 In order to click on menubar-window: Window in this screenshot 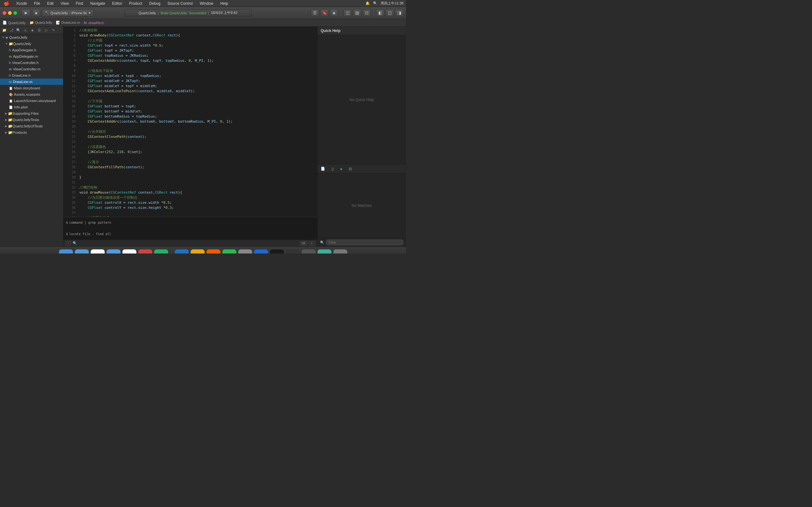, I will do `click(207, 3)`.